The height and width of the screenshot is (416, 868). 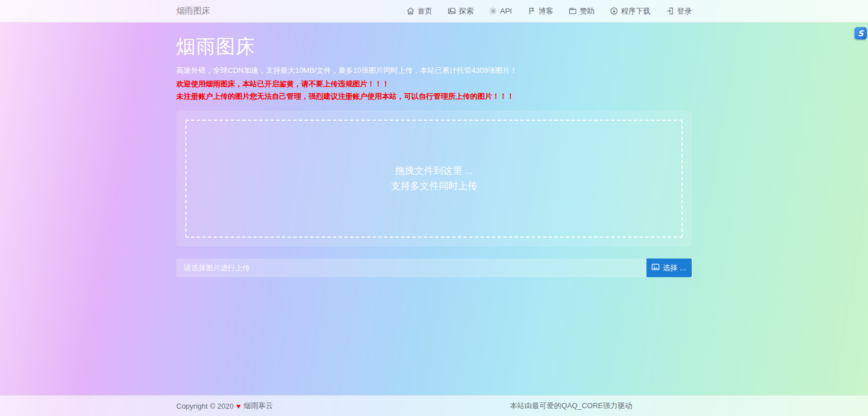 I want to click on powered-by-text: 本站由最可爱的QAQ_CORE强力驱动, so click(x=571, y=406).